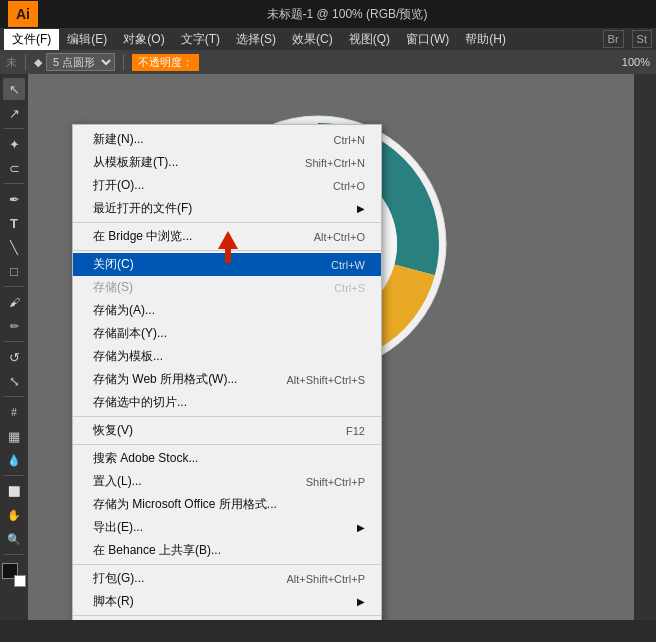 The height and width of the screenshot is (642, 656). What do you see at coordinates (227, 416) in the screenshot?
I see `sep3` at bounding box center [227, 416].